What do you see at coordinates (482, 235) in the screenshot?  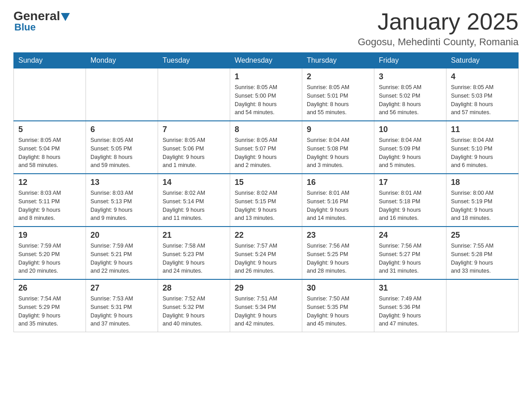 I see `day-number: 25` at bounding box center [482, 235].